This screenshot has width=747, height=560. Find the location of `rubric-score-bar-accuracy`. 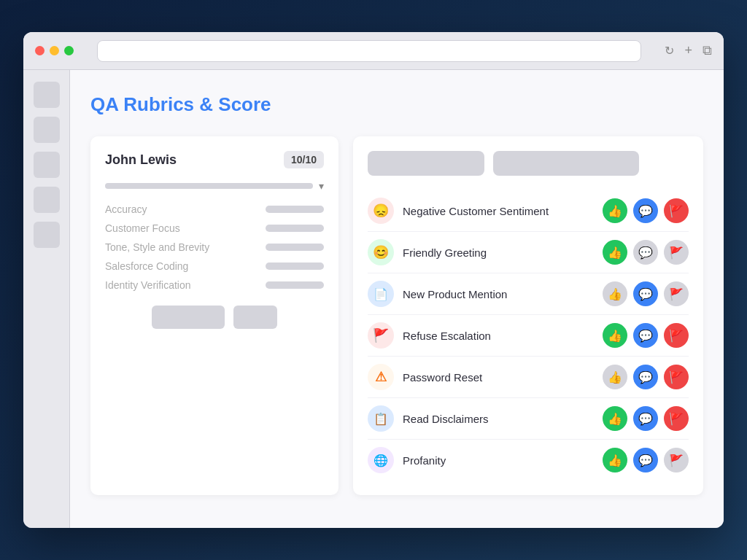

rubric-score-bar-accuracy is located at coordinates (295, 209).